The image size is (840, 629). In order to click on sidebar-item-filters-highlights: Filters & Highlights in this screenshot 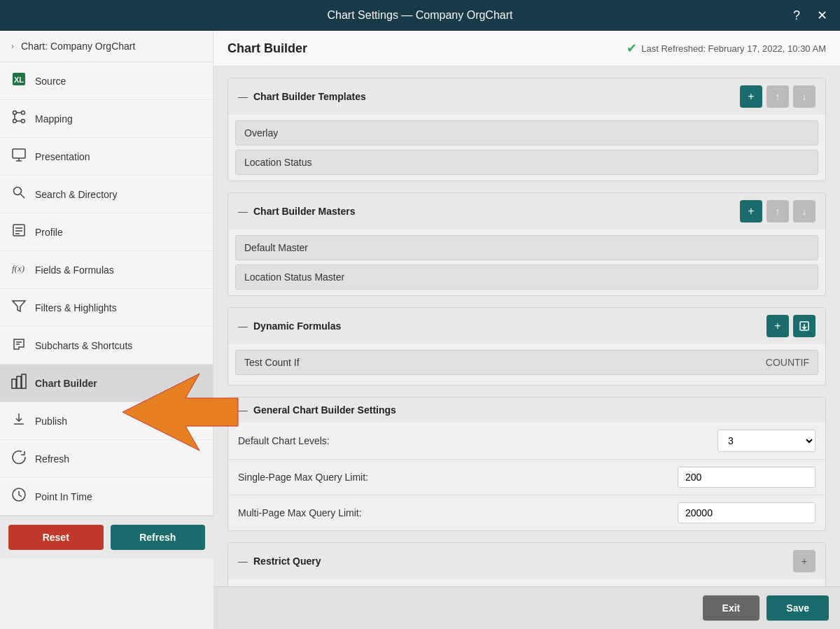, I will do `click(106, 308)`.